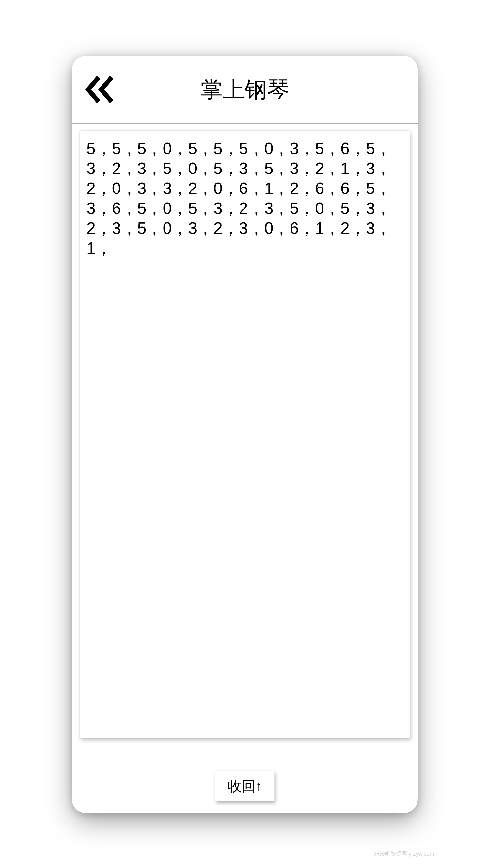 Image resolution: width=488 pixels, height=868 pixels. I want to click on back-button, so click(101, 90).